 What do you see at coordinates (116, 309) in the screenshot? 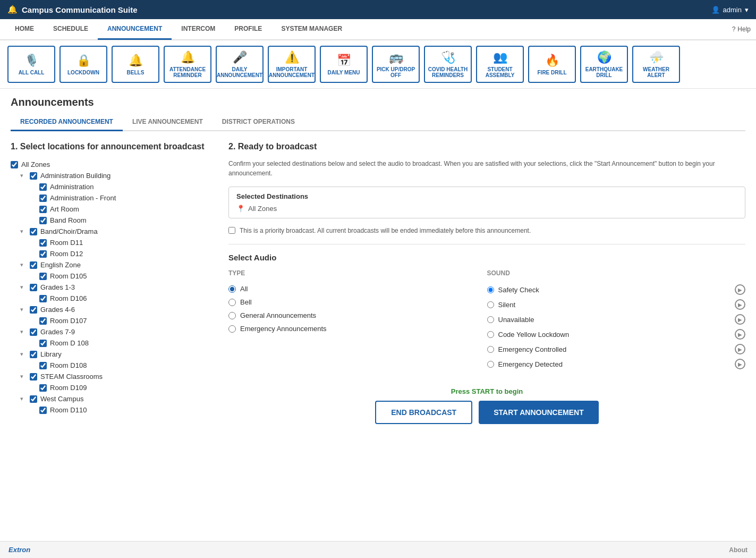
I see `group-grades-4-6-item: ▾ Grades 4-6` at bounding box center [116, 309].